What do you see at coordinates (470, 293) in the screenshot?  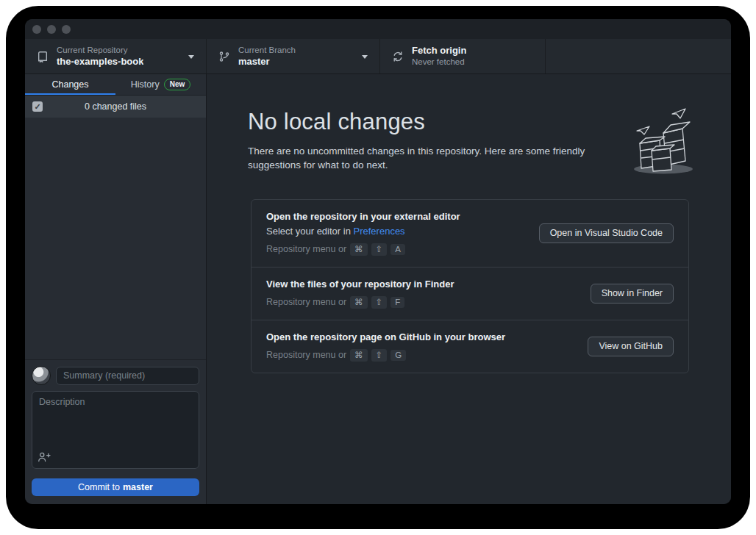 I see `suggestion-show-finder: View the files of your repository in Fin…` at bounding box center [470, 293].